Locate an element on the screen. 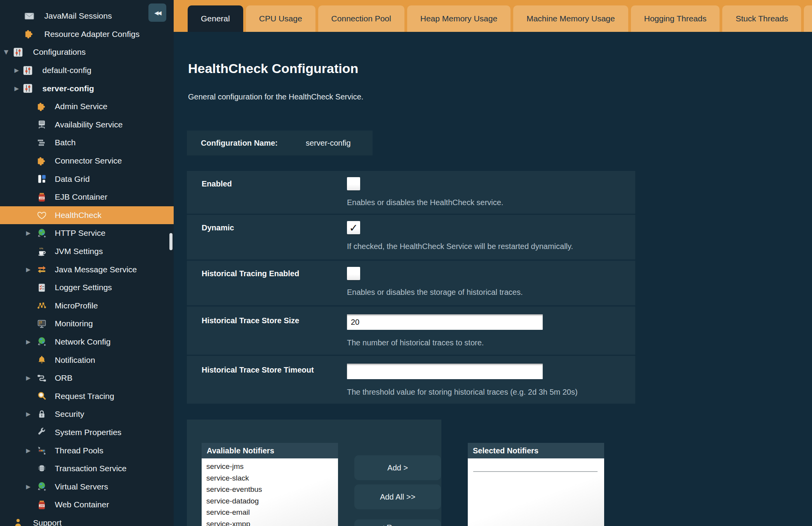 Image resolution: width=812 pixels, height=526 pixels. sidebar-item-label: Logger Settings is located at coordinates (83, 287).